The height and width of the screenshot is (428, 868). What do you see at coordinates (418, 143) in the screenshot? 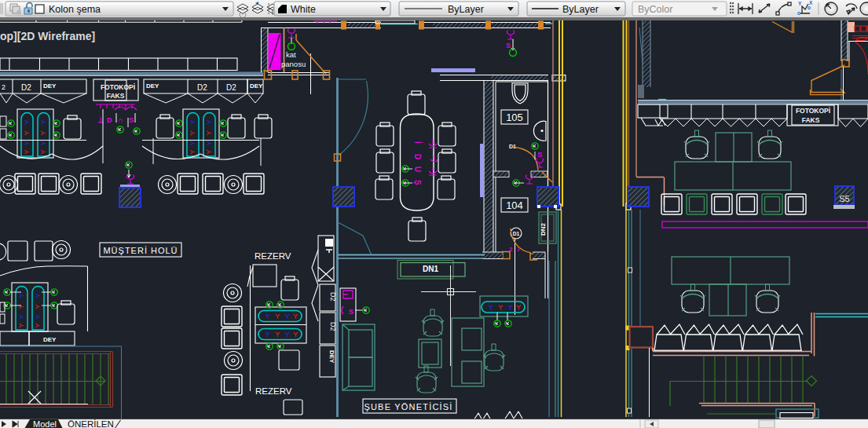
I see `svg-text: İ` at bounding box center [418, 143].